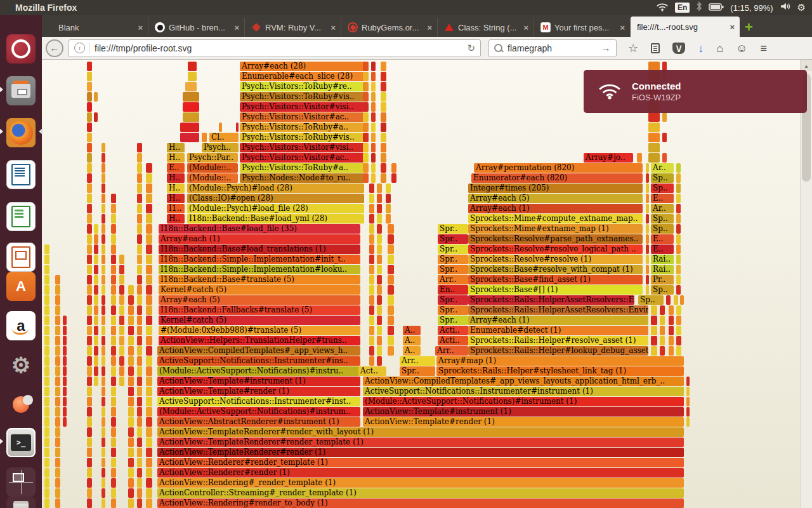  Describe the element at coordinates (21, 175) in the screenshot. I see `launcher-item-libreoffice-writer` at that location.